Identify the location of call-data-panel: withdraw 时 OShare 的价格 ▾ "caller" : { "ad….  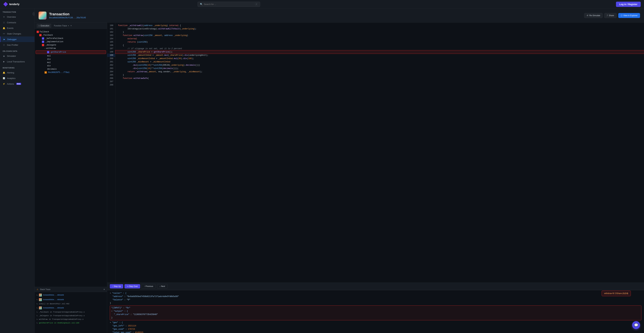
(376, 312).